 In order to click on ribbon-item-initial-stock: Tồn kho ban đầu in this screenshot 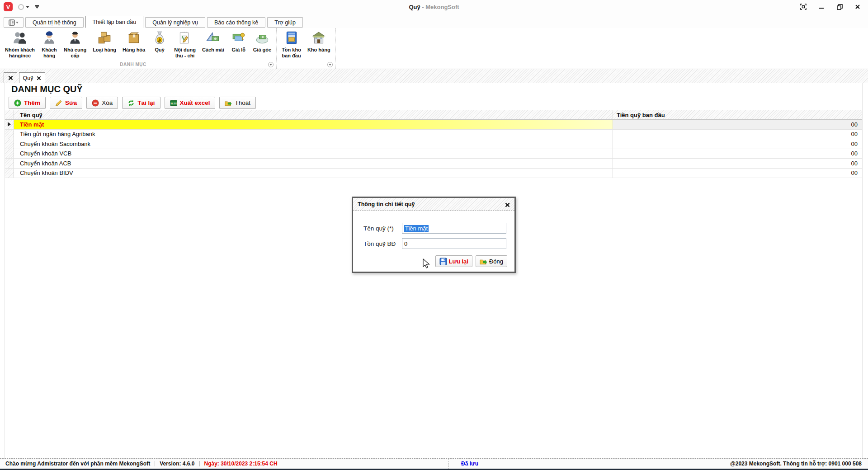, I will do `click(291, 46)`.